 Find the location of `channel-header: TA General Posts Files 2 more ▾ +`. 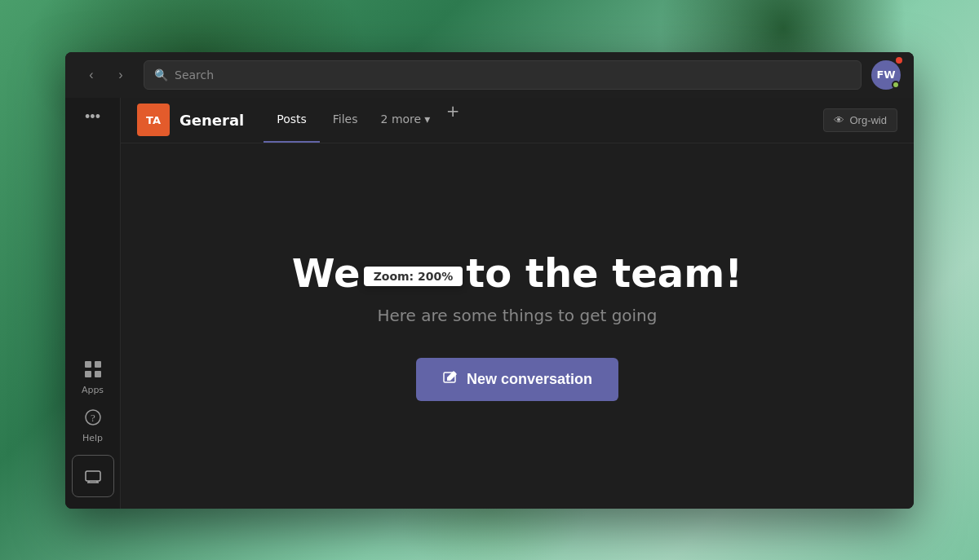

channel-header: TA General Posts Files 2 more ▾ + is located at coordinates (517, 121).